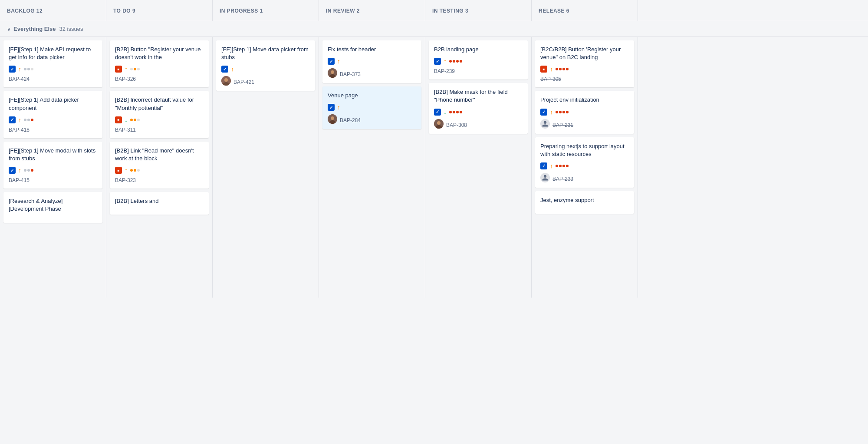  I want to click on card-bap-b2b: [B2B] Letters and, so click(159, 203).